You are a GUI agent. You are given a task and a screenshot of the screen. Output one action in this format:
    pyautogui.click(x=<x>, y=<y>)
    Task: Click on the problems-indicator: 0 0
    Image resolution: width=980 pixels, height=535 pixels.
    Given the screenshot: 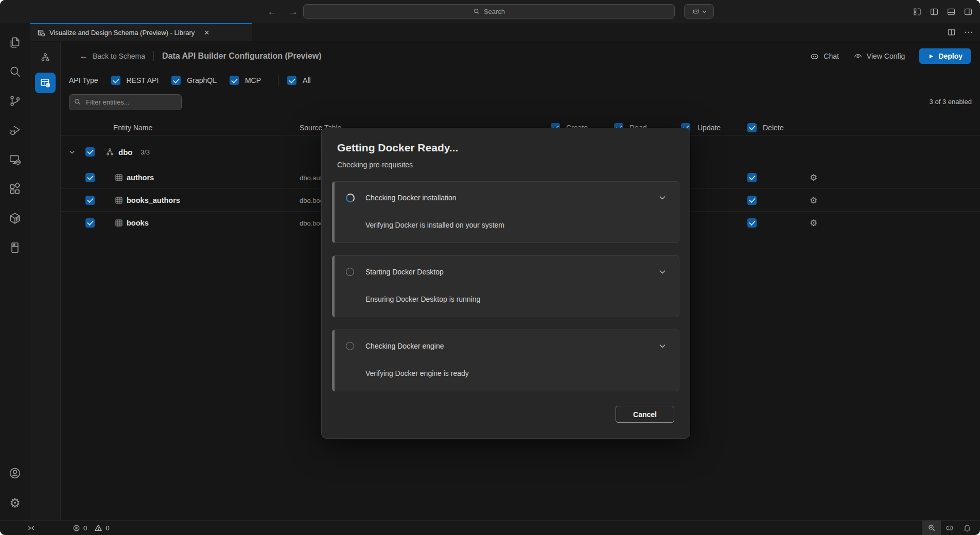 What is the action you would take?
    pyautogui.click(x=93, y=528)
    